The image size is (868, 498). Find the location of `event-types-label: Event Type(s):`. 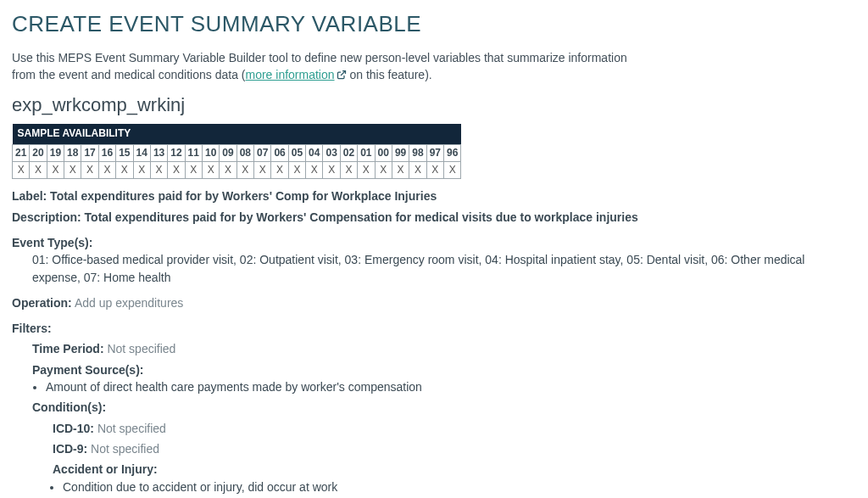

event-types-label: Event Type(s): is located at coordinates (53, 243).